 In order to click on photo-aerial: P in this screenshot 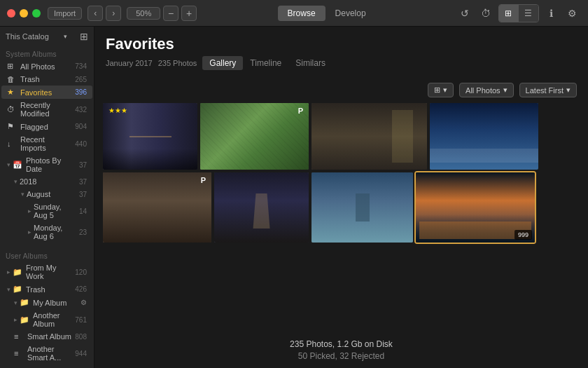, I will do `click(255, 136)`.